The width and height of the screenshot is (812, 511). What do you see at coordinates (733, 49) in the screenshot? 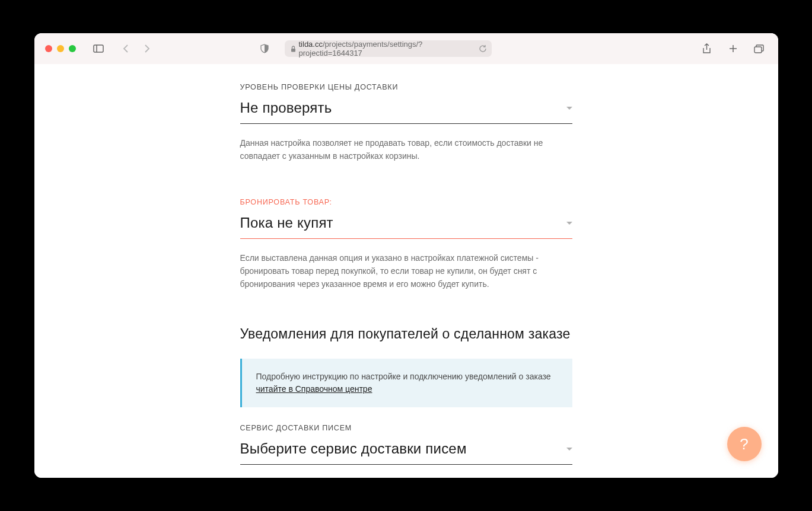
I see `new-tab-button` at bounding box center [733, 49].